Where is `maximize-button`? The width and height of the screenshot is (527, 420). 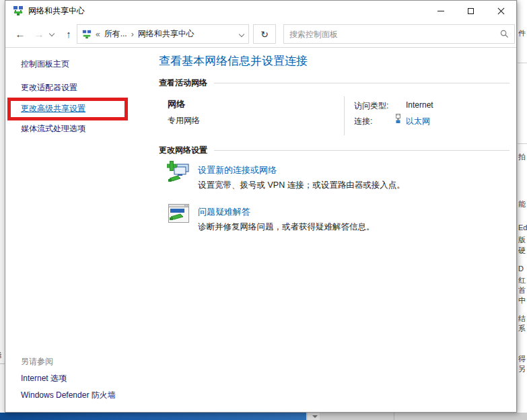
maximize-button is located at coordinates (471, 11).